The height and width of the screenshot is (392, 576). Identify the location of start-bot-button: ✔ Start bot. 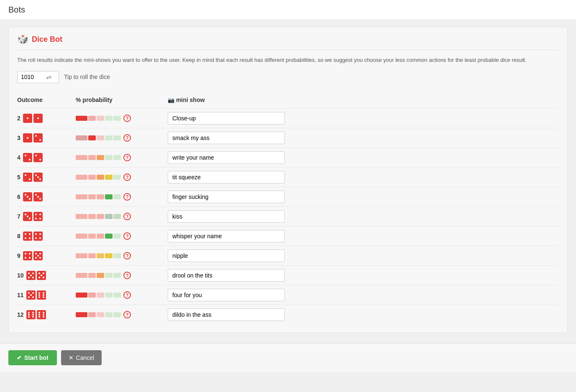
(33, 358).